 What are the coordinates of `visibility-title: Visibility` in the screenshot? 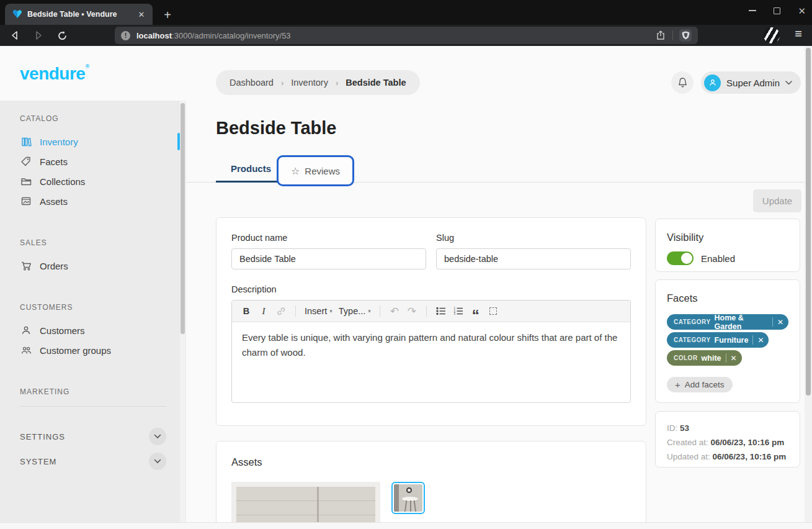 It's located at (728, 237).